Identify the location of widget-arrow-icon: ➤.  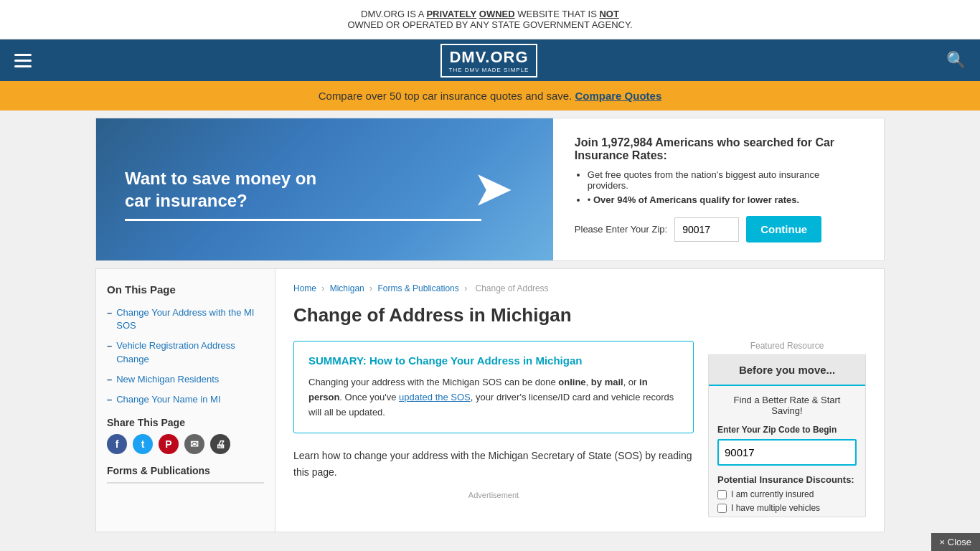
(492, 189).